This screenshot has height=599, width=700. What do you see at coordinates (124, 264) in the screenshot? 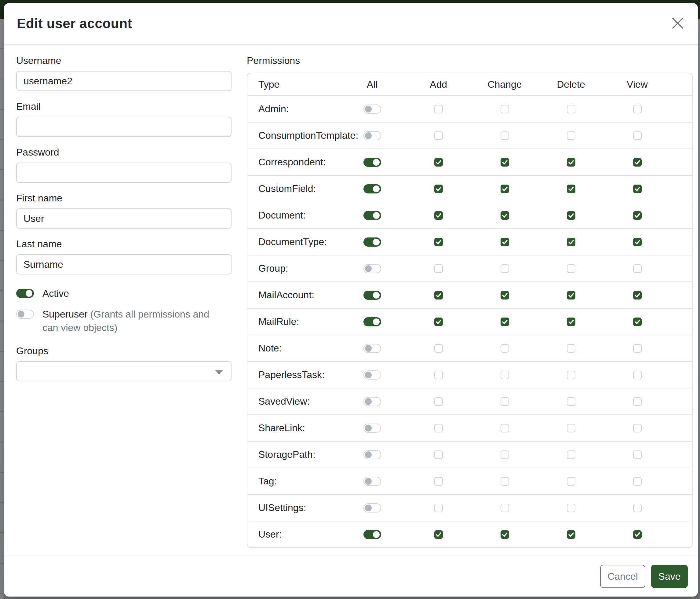
I see `last-name-input` at bounding box center [124, 264].